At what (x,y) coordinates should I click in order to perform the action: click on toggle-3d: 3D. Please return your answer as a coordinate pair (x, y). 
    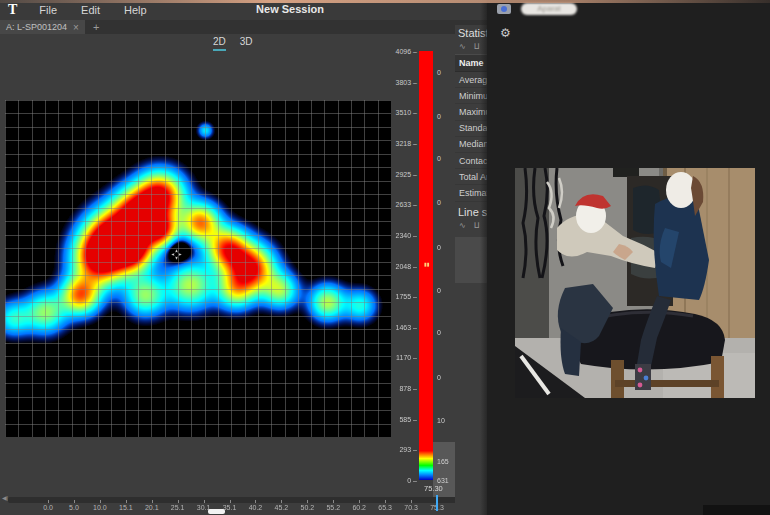
    Looking at the image, I should click on (246, 44).